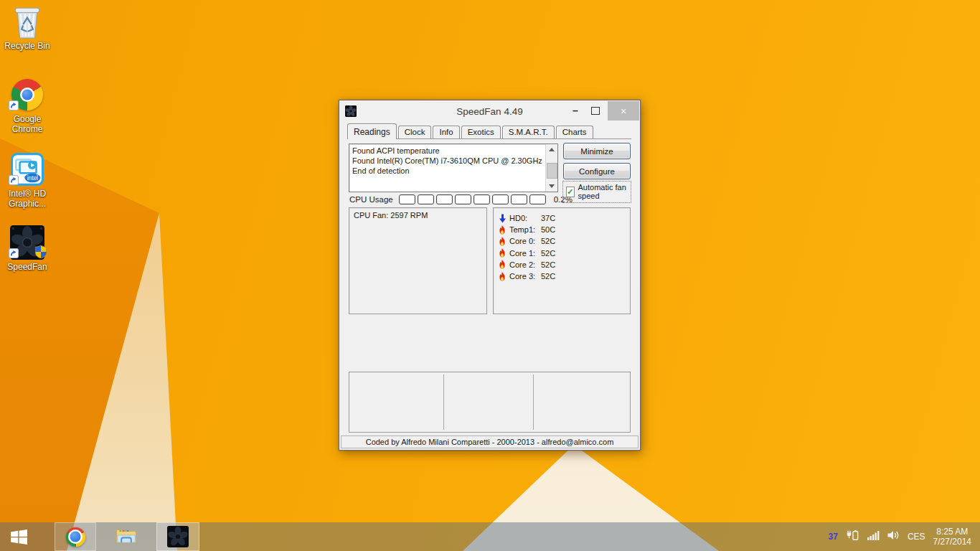  What do you see at coordinates (489, 442) in the screenshot?
I see `status-bar: Coded by Alfredo Milani Comparetti - 200…` at bounding box center [489, 442].